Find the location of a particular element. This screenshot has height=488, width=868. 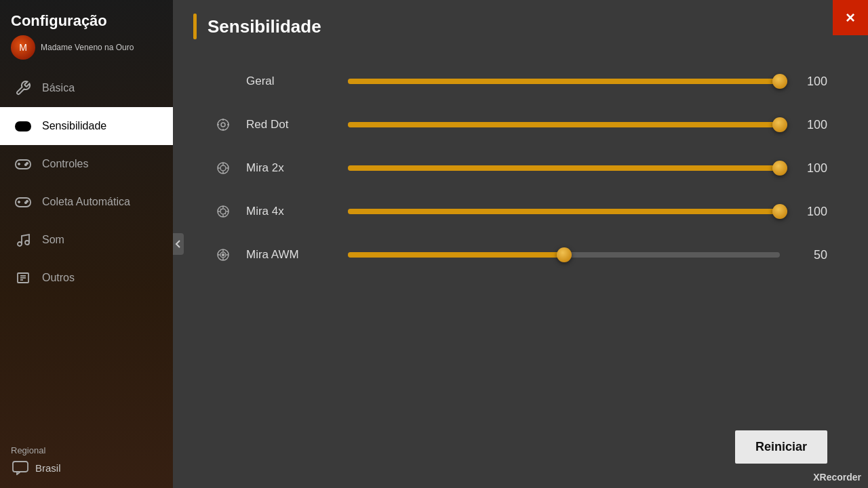

slider-track-mira2x is located at coordinates (564, 168).